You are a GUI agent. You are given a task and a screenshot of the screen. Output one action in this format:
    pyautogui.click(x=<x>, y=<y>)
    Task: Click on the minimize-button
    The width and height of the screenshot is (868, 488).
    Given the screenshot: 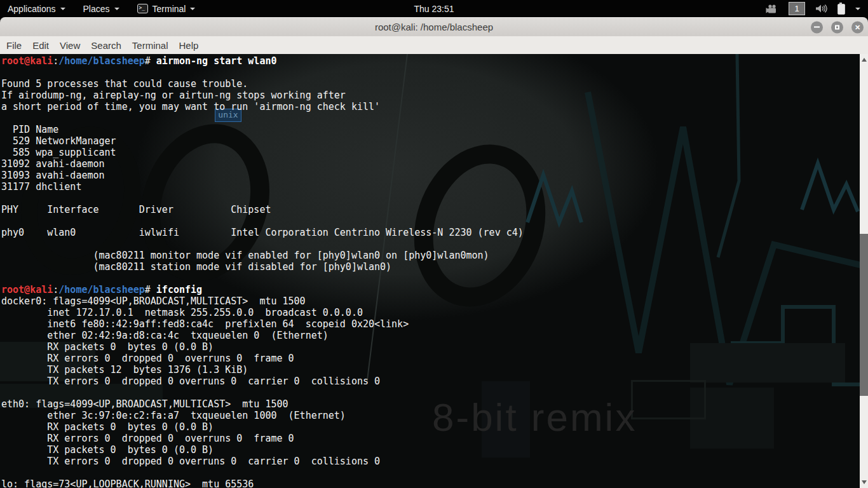 What is the action you would take?
    pyautogui.click(x=817, y=27)
    